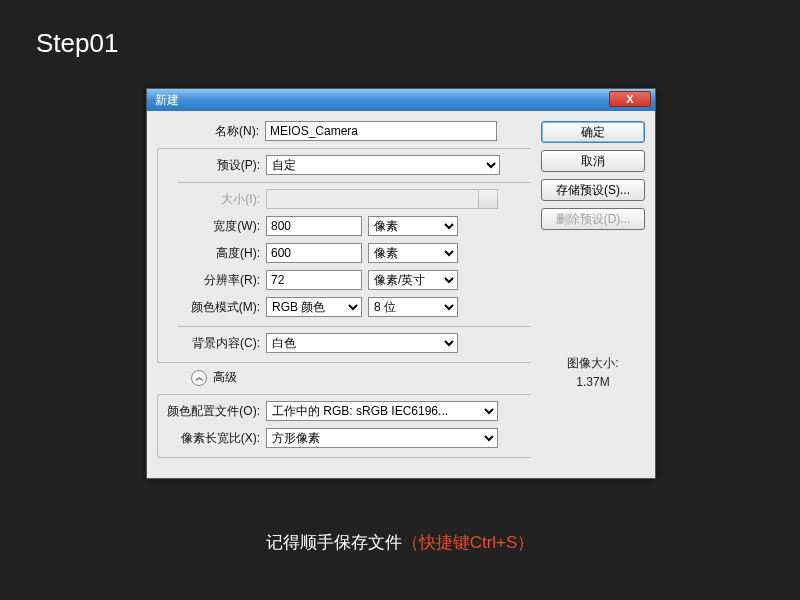  Describe the element at coordinates (222, 254) in the screenshot. I see `height-label: 高度(H):` at that location.